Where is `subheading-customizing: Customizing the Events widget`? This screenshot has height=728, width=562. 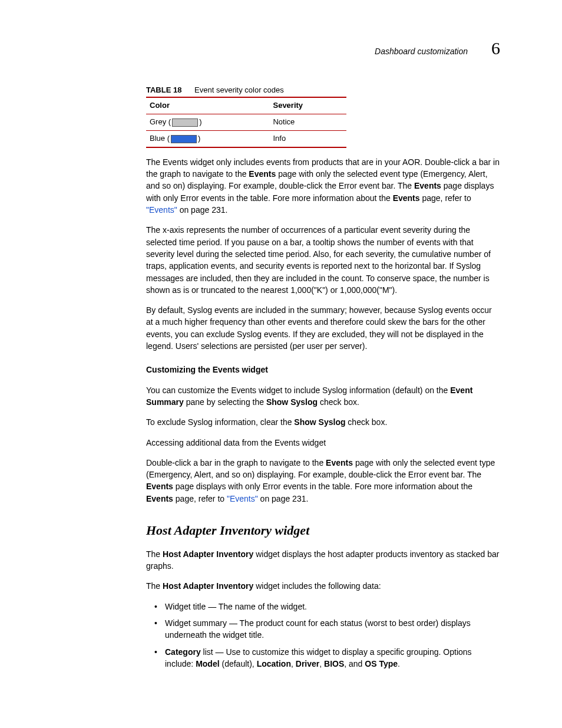
subheading-customizing: Customizing the Events widget is located at coordinates (323, 370).